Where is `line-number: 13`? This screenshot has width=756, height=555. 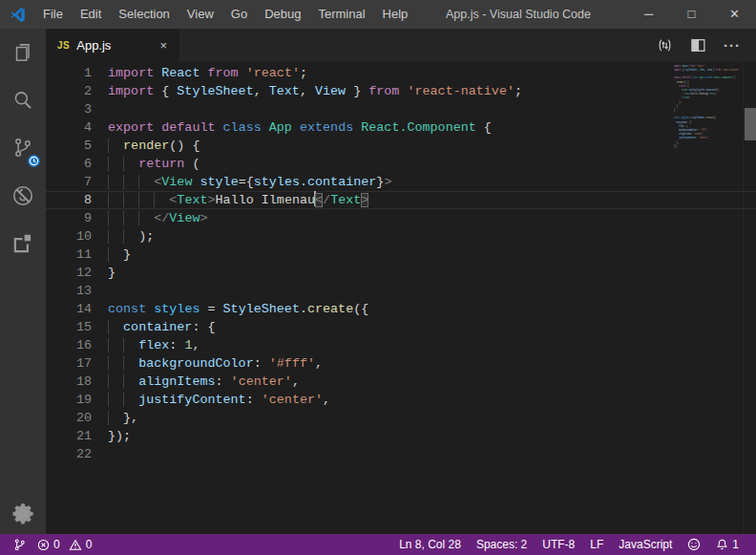 line-number: 13 is located at coordinates (69, 290).